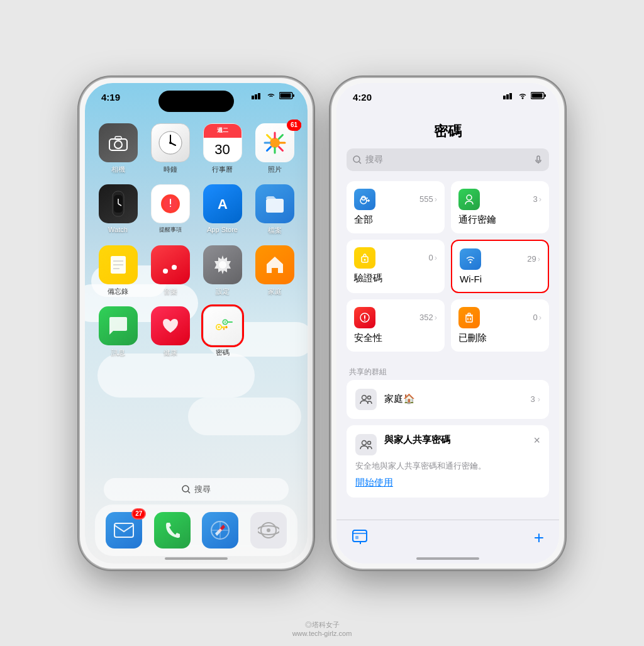 Image resolution: width=644 pixels, height=646 pixels. What do you see at coordinates (118, 332) in the screenshot?
I see `app-messages: 61 訊息` at bounding box center [118, 332].